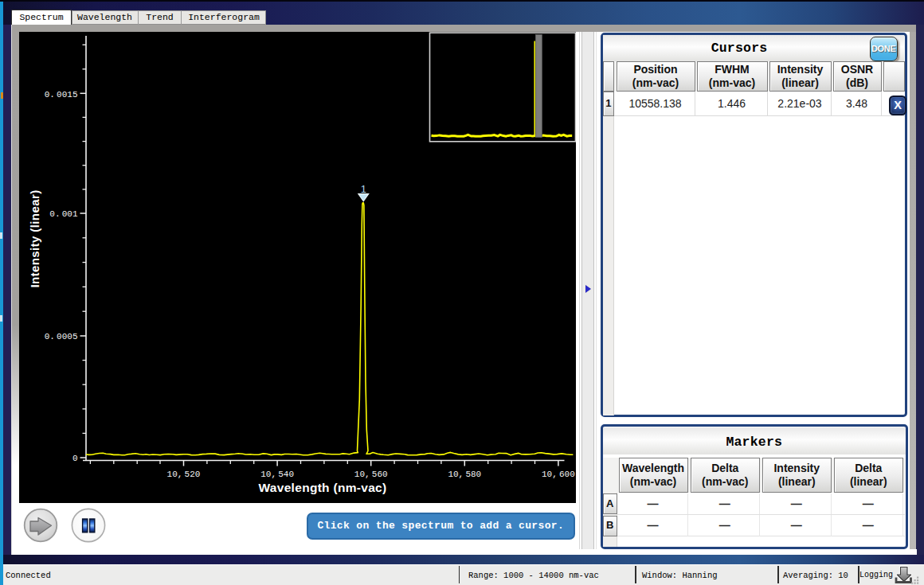  I want to click on svg-text: 10, 520, so click(184, 474).